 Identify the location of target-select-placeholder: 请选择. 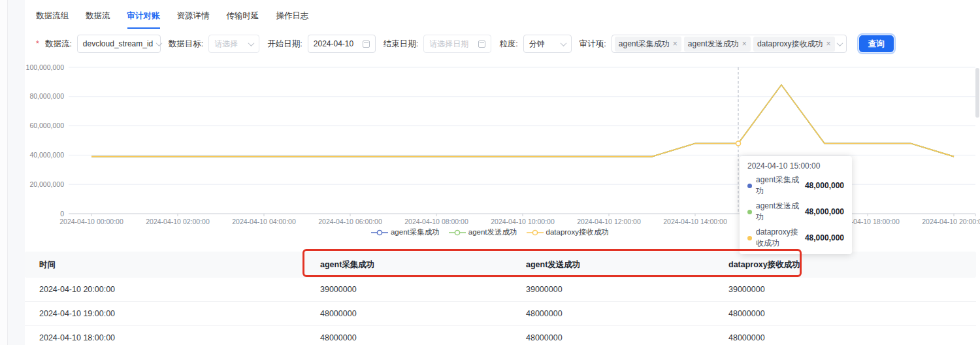
(230, 44).